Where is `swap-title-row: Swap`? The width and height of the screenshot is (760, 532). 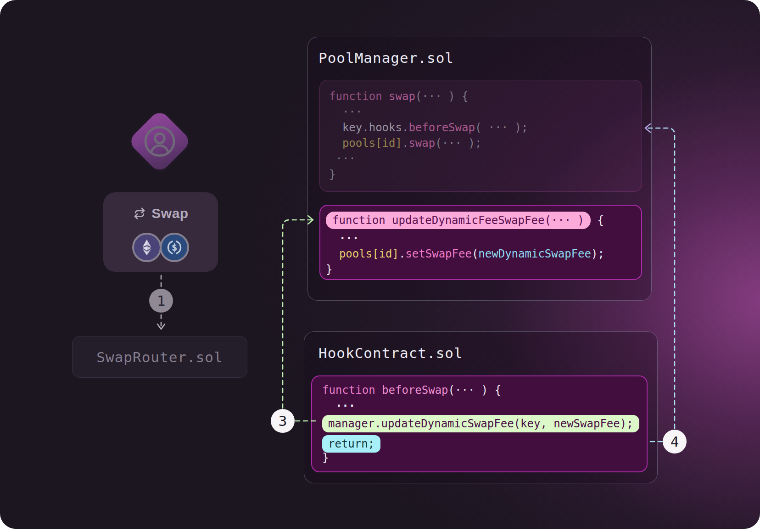
swap-title-row: Swap is located at coordinates (161, 213).